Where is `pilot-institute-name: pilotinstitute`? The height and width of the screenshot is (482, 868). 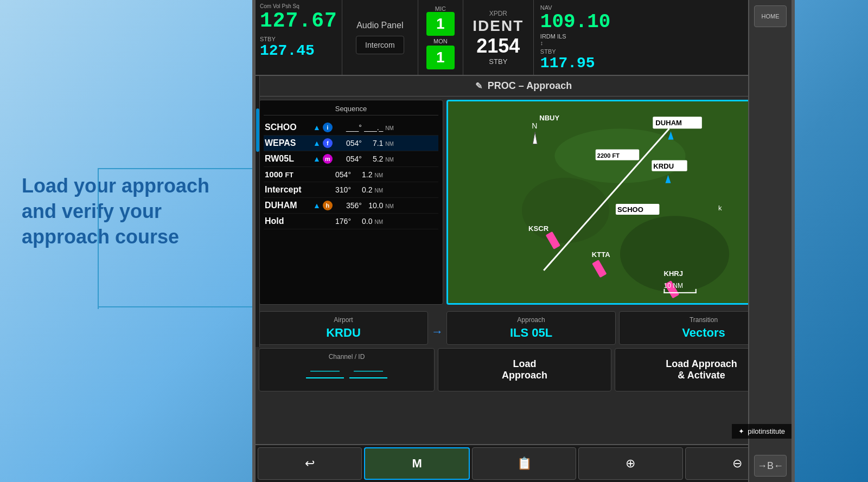 pilot-institute-name: pilotinstitute is located at coordinates (766, 432).